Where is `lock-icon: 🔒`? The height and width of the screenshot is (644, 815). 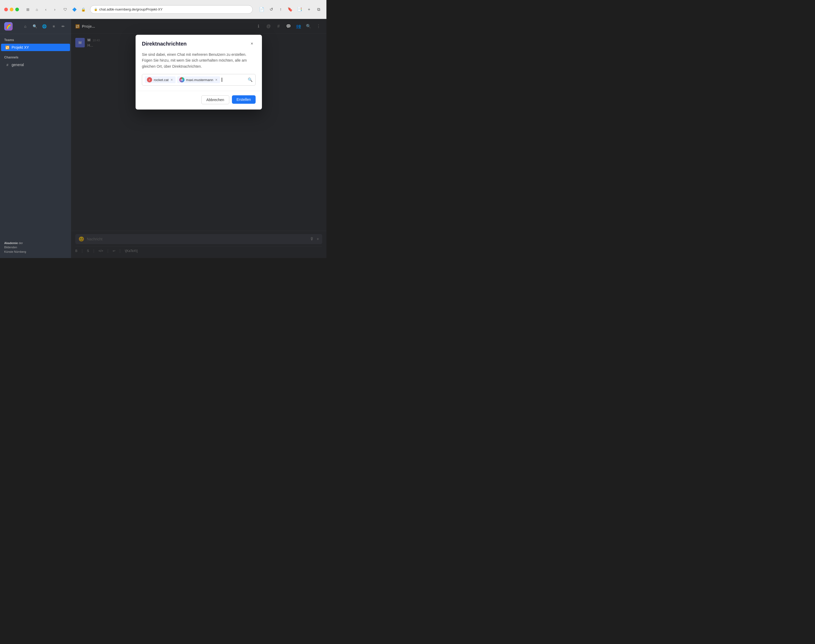
lock-icon: 🔒 is located at coordinates (83, 9).